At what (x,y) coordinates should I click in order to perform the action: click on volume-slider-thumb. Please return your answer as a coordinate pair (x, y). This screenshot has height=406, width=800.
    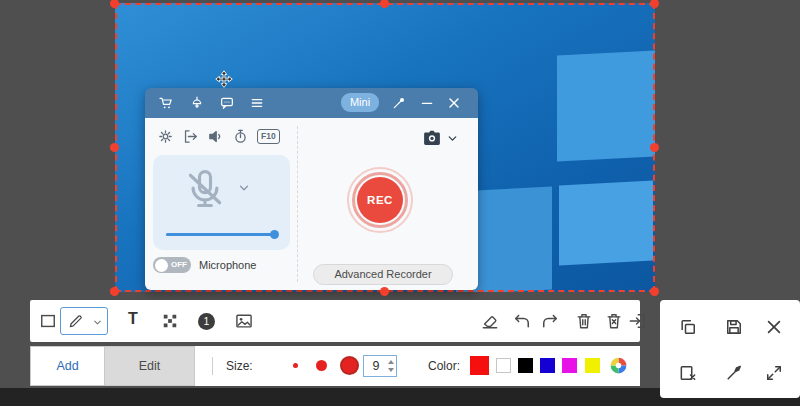
    Looking at the image, I should click on (274, 234).